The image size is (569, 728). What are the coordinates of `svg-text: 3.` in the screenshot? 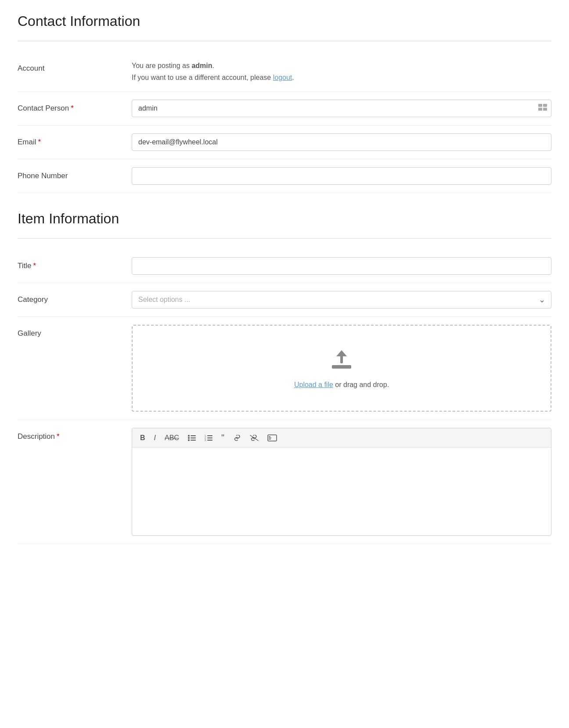 It's located at (205, 440).